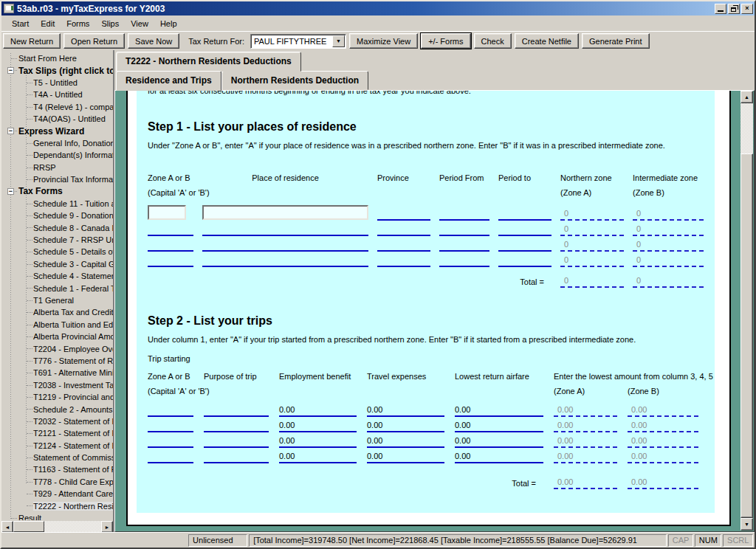  I want to click on sidebar-item: Schedule 8 - Canada Pe, so click(58, 227).